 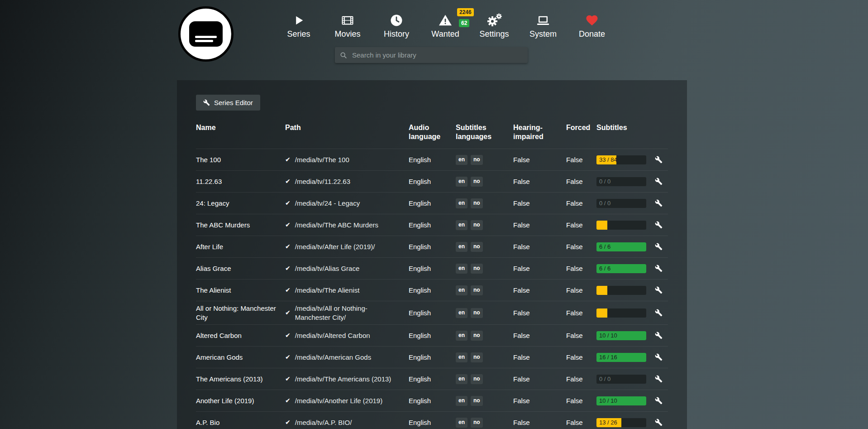 What do you see at coordinates (241, 379) in the screenshot?
I see `series-name: The Americans (2013)` at bounding box center [241, 379].